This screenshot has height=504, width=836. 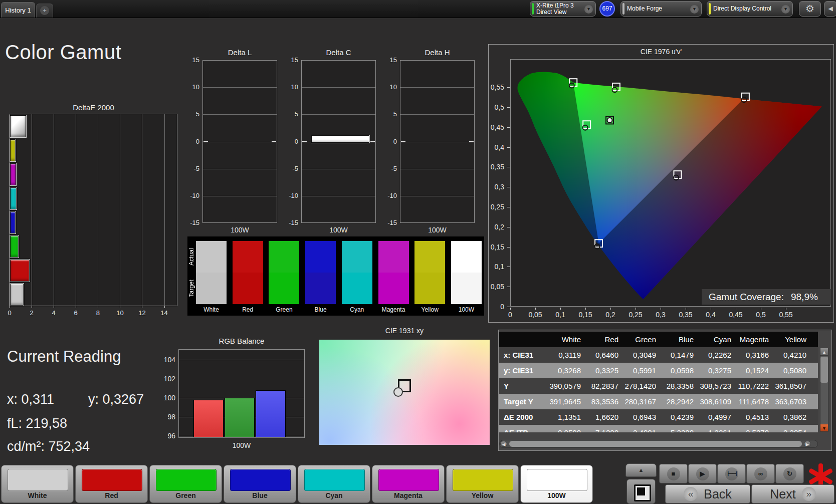 I want to click on cell: 0,1524, so click(x=756, y=371).